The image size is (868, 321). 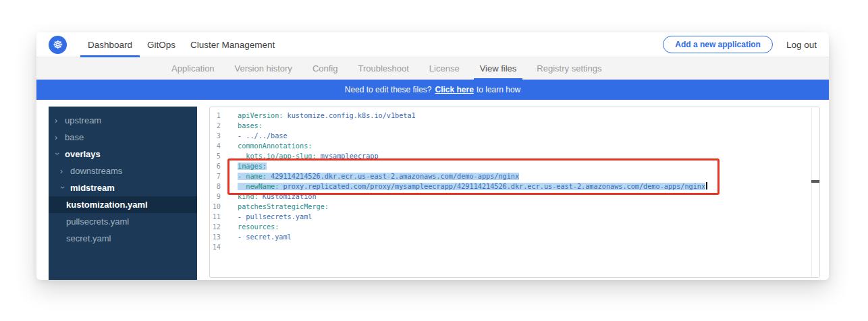 I want to click on line-number: 5, so click(x=215, y=156).